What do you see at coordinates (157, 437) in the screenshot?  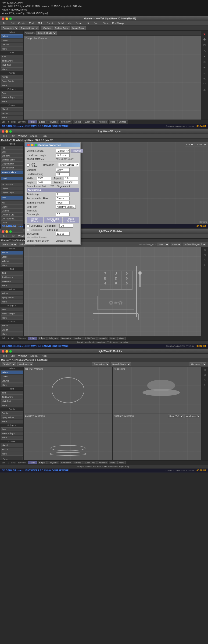 I see `viewport-right-zy: Right (ZY) Wireframe Right (ZY) Wirefram…` at bounding box center [157, 437].